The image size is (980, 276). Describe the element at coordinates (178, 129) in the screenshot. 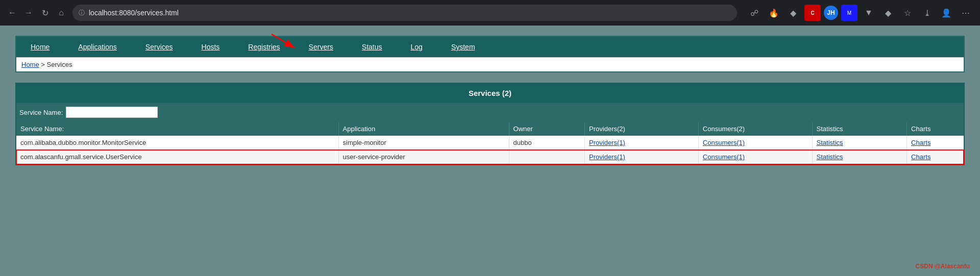

I see `col-header-service: Service Name:` at that location.